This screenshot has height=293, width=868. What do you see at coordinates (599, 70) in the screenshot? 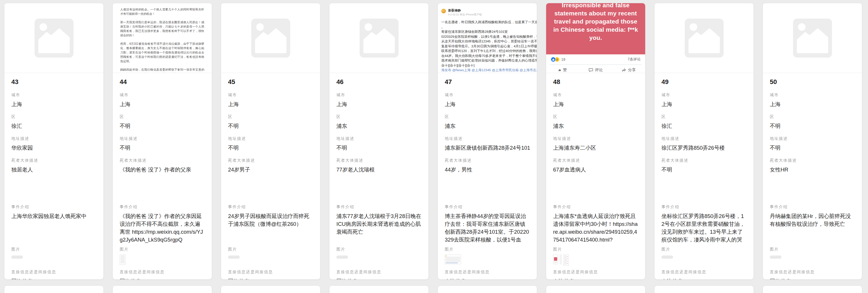
I see `action-label: 评论` at bounding box center [599, 70].